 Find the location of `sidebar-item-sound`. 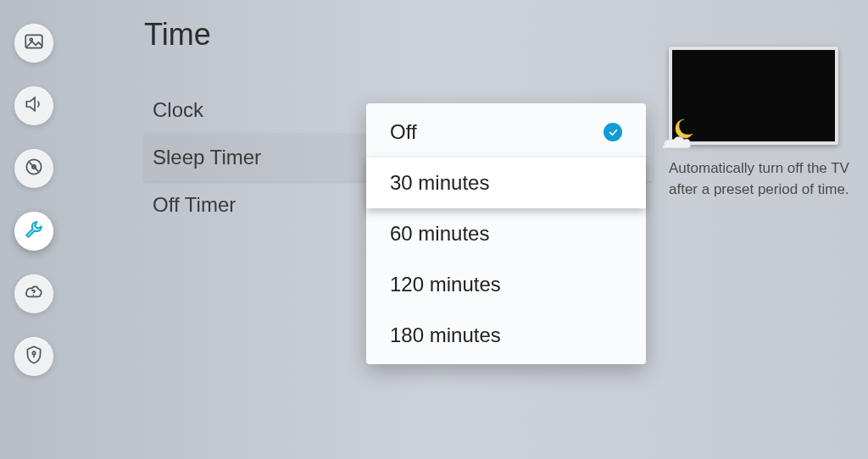

sidebar-item-sound is located at coordinates (34, 106).